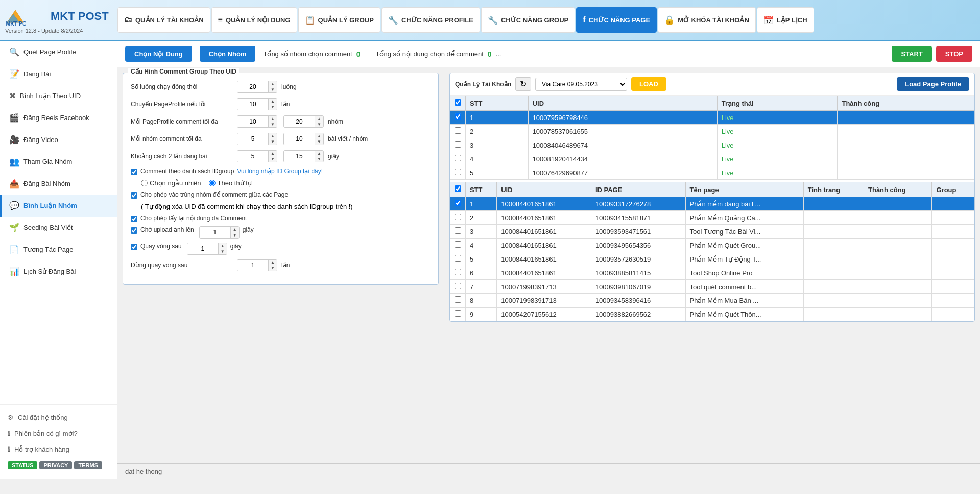 The width and height of the screenshot is (980, 494). What do you see at coordinates (273, 142) in the screenshot?
I see `spinbox-nhom1-down: ▼` at bounding box center [273, 142].